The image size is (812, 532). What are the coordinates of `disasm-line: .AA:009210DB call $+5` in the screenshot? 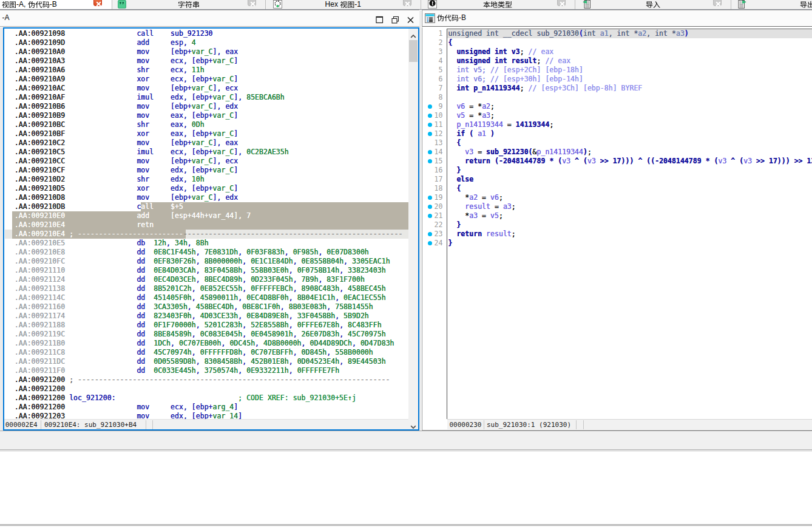 It's located at (206, 206).